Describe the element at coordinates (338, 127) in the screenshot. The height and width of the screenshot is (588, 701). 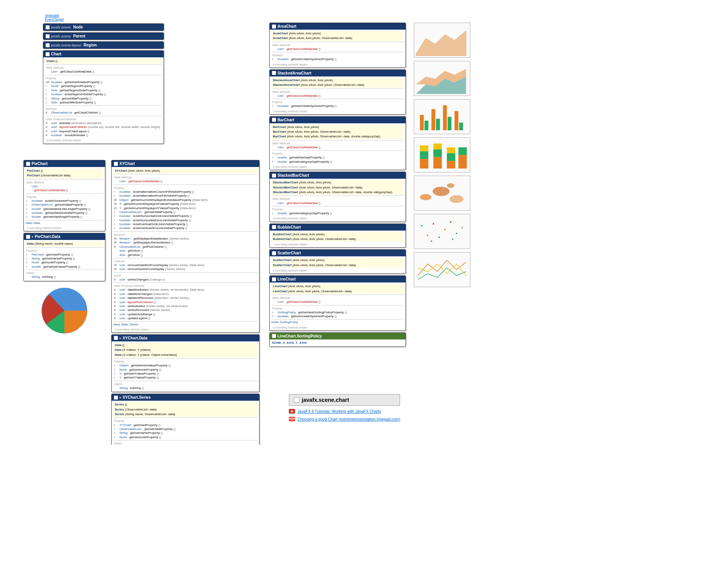
I see `constructor-row: BarChart (Axis xAxis, Axis yAxis)` at that location.